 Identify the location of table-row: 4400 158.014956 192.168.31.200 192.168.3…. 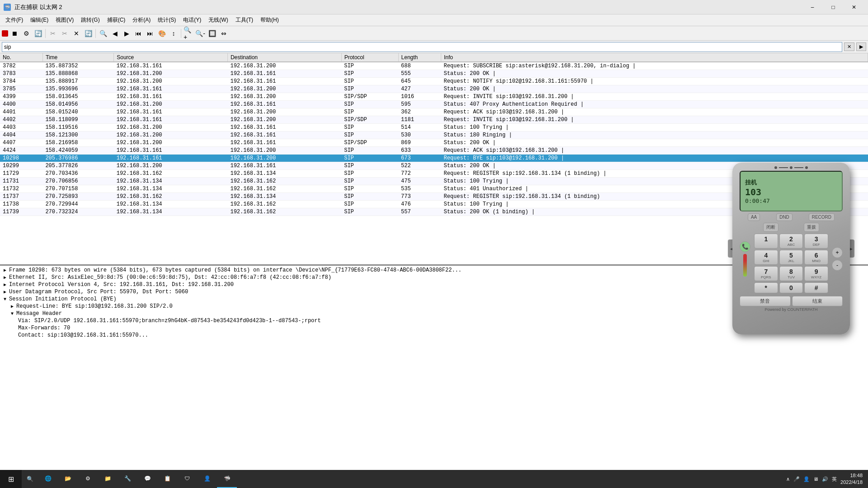
(434, 105).